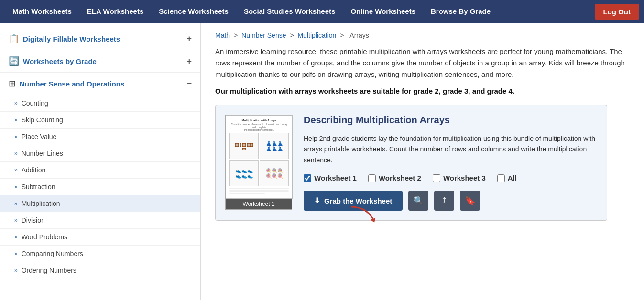 This screenshot has width=644, height=300. Describe the element at coordinates (418, 201) in the screenshot. I see `search-button: 🔍` at that location.